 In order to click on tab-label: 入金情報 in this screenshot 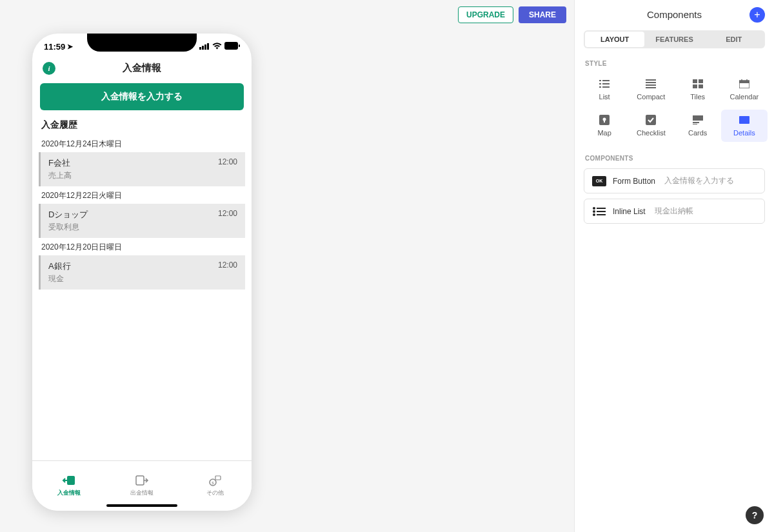, I will do `click(69, 493)`.